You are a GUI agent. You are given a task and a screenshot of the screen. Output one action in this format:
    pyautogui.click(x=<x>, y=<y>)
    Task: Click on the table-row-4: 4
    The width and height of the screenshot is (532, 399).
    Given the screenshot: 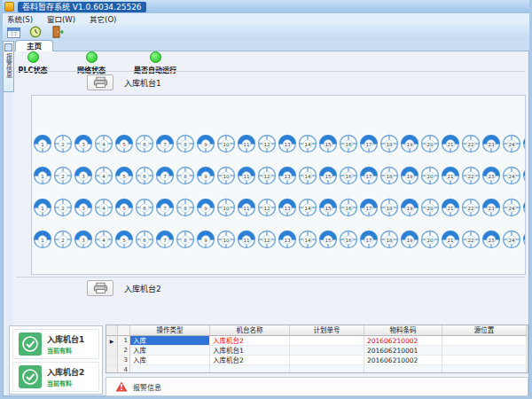 What is the action you would take?
    pyautogui.click(x=317, y=369)
    